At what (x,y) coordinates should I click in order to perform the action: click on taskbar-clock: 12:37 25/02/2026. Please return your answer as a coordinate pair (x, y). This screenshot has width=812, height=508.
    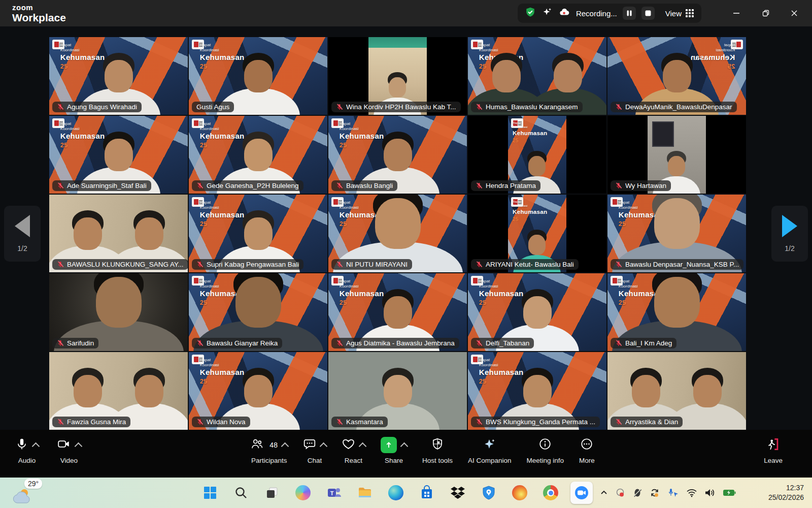
    Looking at the image, I should click on (786, 493).